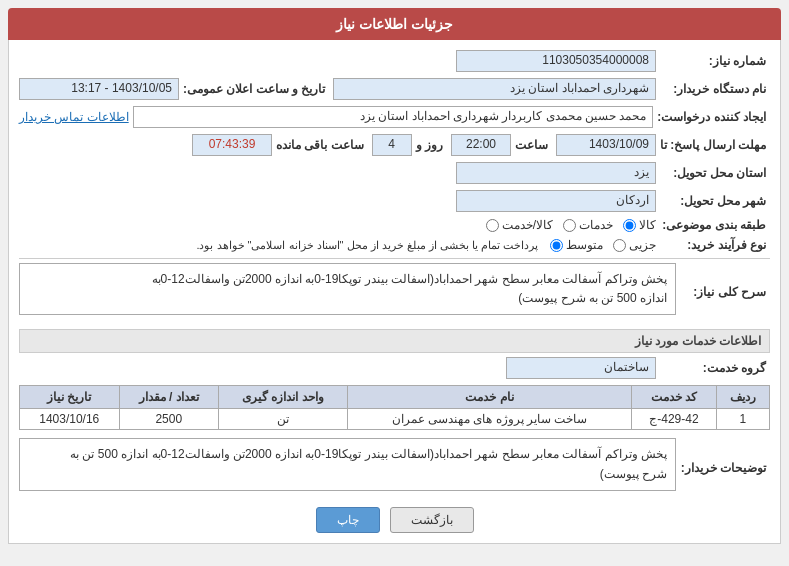 Image resolution: width=789 pixels, height=566 pixels. Describe the element at coordinates (394, 245) in the screenshot. I see `process-row: نوع فرآیند خرید: متوسط جزیی پرداخت تمام …` at that location.